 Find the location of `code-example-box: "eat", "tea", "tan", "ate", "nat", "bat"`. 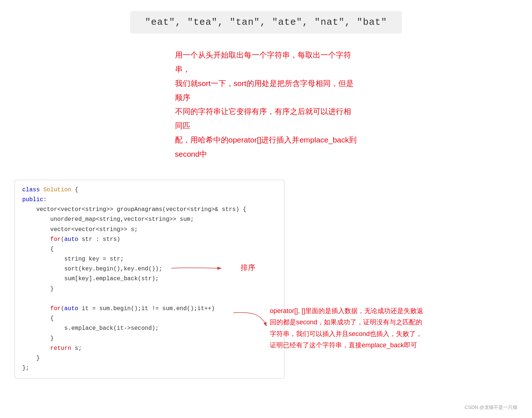

code-example-box: "eat", "tea", "tan", "ate", "nat", "bat" is located at coordinates (266, 22).